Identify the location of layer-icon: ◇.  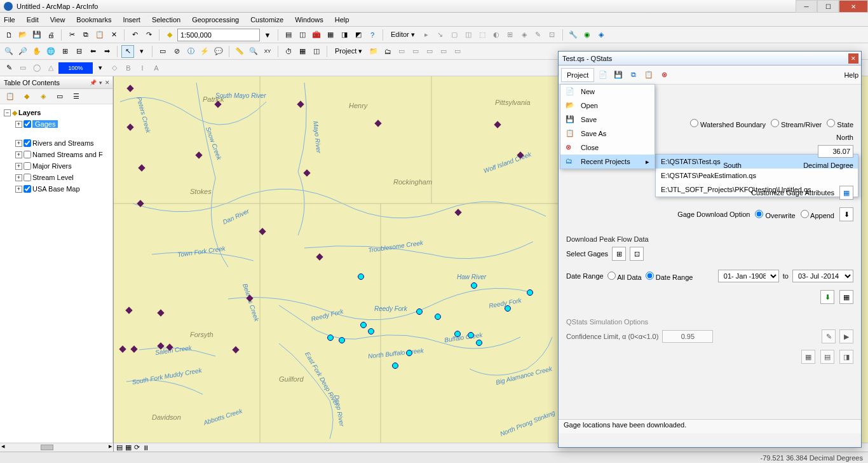
(114, 68).